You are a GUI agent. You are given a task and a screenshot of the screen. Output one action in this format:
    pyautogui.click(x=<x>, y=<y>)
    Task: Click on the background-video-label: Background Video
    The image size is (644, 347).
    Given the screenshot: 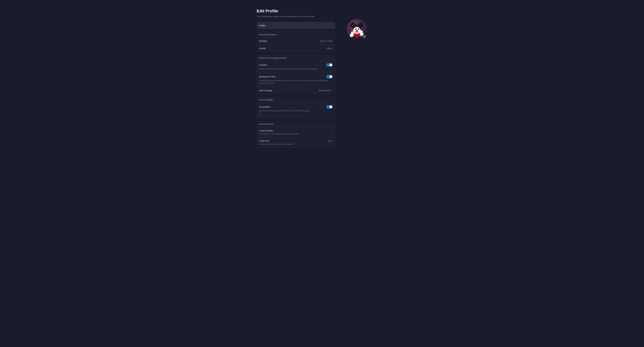 What is the action you would take?
    pyautogui.click(x=268, y=76)
    